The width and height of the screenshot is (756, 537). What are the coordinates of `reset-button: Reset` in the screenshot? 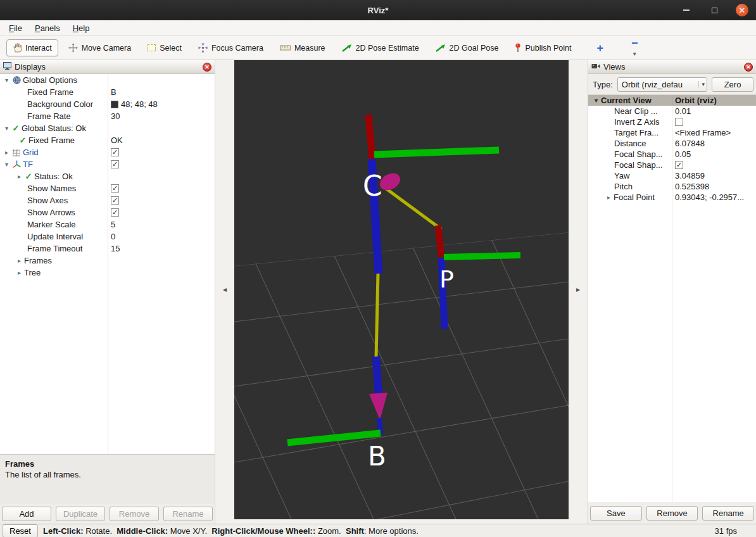 It's located at (20, 531).